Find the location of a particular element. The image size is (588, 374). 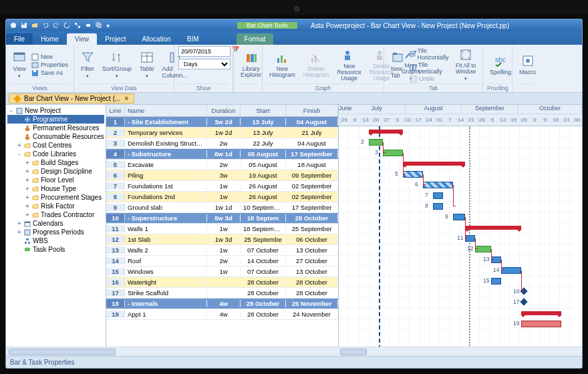

grid-row: 12 1st Slab 1w 3d 25 Septembe 06 October is located at coordinates (222, 240).